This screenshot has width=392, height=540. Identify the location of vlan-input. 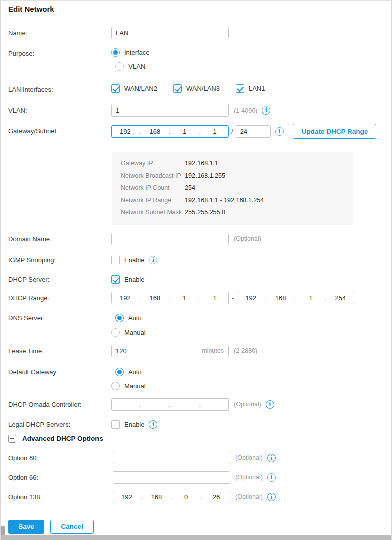
(170, 111).